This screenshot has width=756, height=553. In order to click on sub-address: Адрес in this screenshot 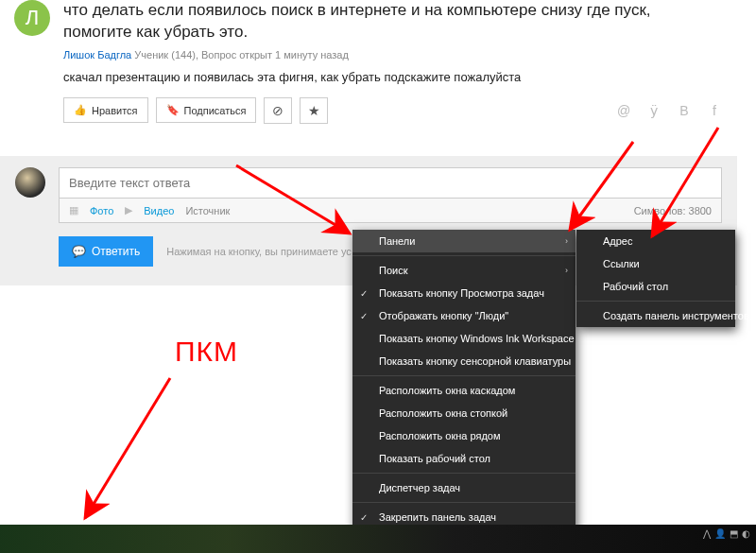, I will do `click(656, 241)`.